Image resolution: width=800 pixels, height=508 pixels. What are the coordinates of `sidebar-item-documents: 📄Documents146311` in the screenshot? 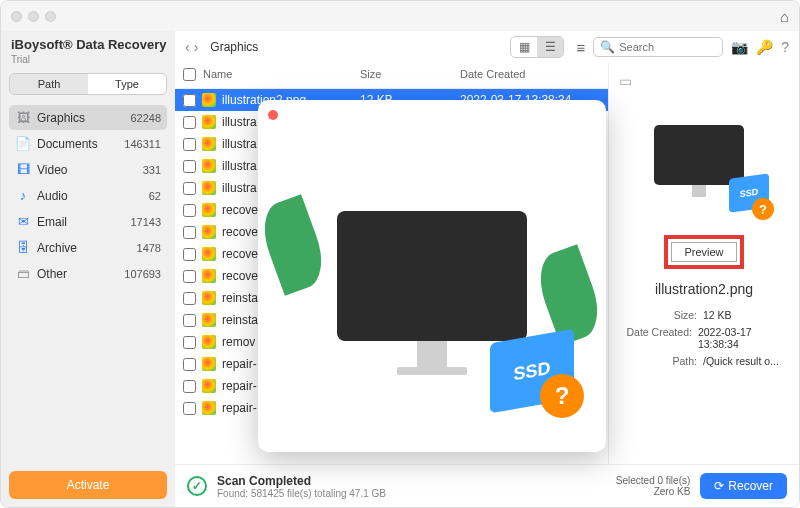 It's located at (88, 144).